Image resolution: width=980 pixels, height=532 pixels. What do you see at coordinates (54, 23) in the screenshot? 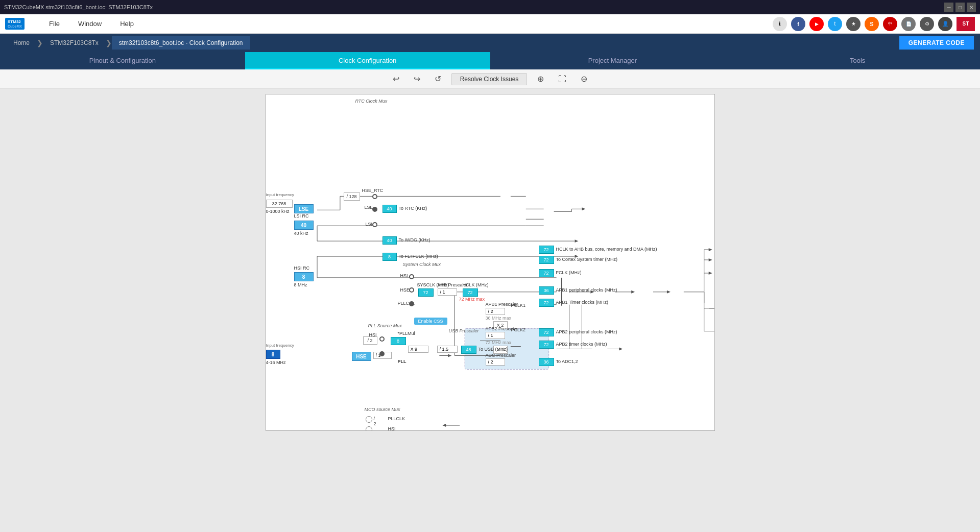
I see `menu-file: File` at bounding box center [54, 23].